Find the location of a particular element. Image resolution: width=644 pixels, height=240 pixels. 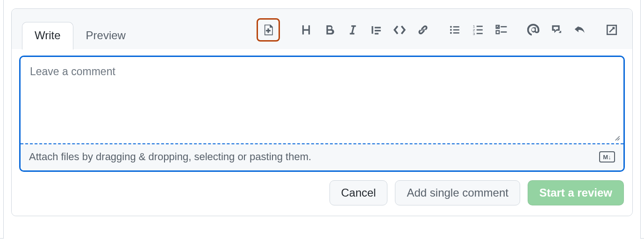

quote-icon is located at coordinates (376, 30).